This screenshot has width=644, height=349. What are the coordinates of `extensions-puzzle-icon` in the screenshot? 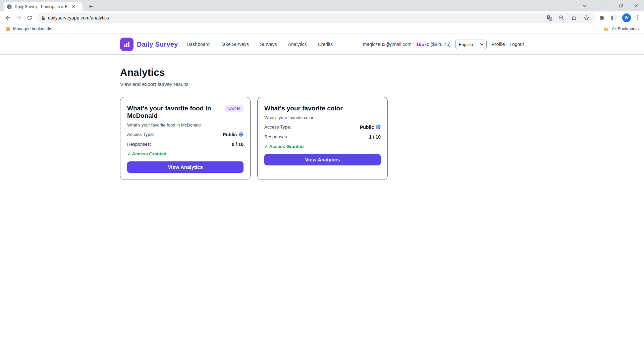 It's located at (602, 18).